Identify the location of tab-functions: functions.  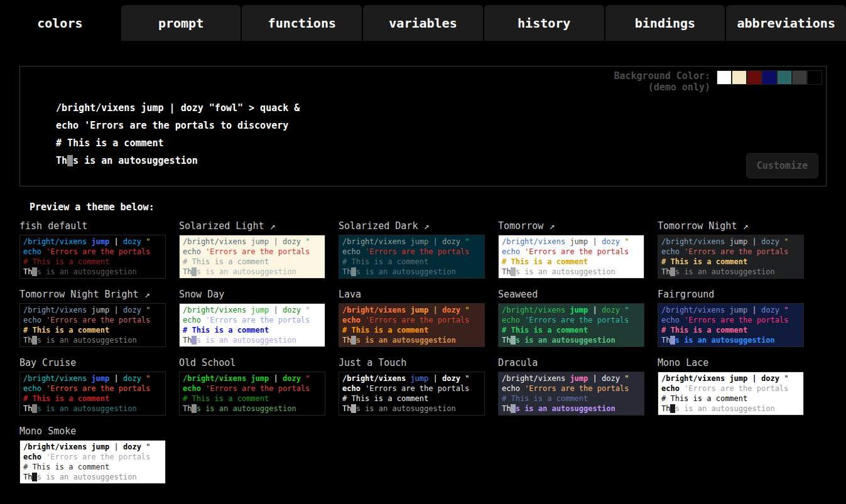
(301, 23).